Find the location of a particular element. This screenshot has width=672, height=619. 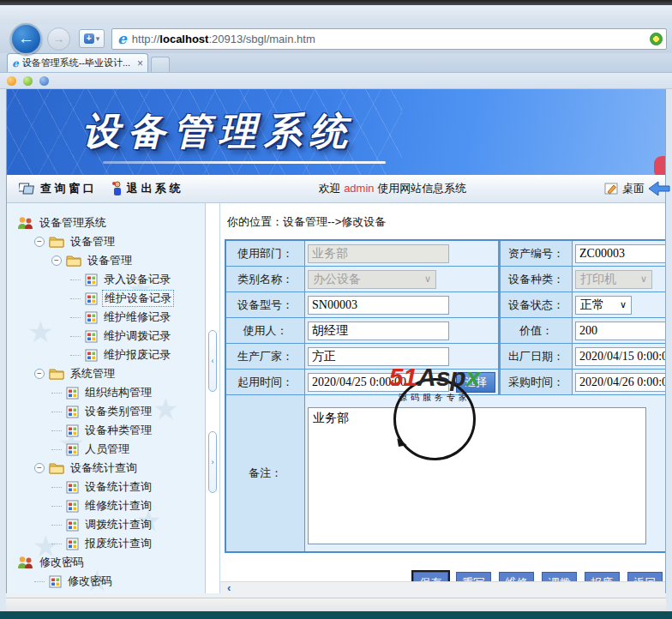

collapse-left-arrow-icon is located at coordinates (659, 189).